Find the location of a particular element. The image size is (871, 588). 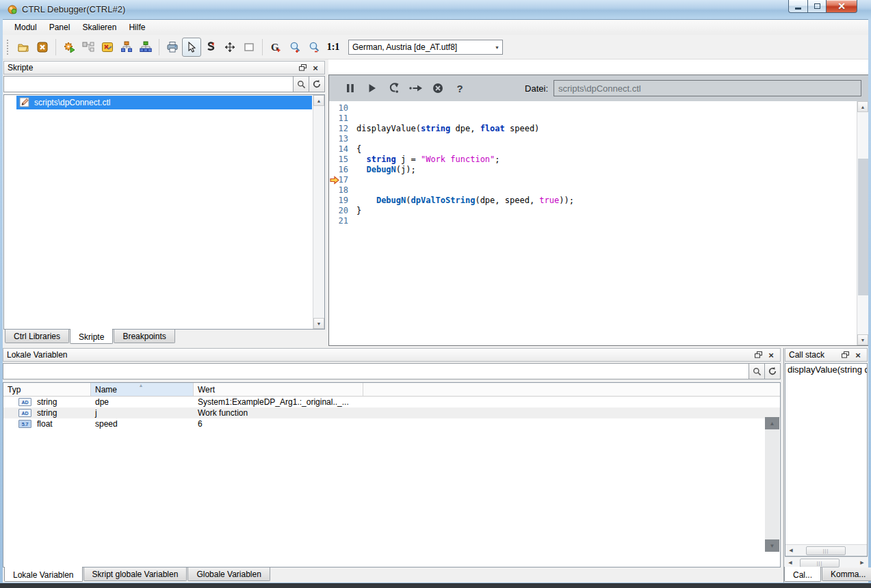

tab-breakpoints: Breakpoints is located at coordinates (144, 336).